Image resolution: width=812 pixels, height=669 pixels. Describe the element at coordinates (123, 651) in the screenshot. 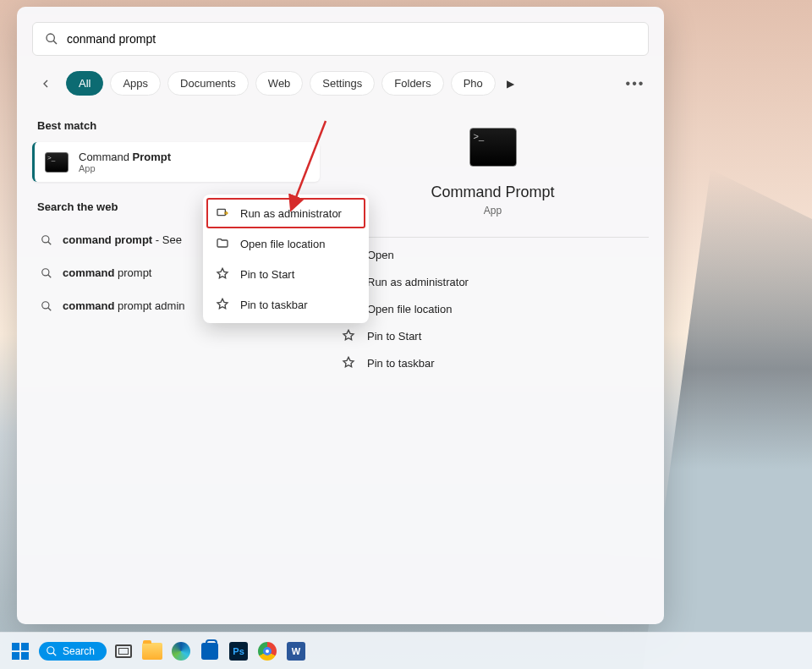

I see `taskview-icon` at that location.